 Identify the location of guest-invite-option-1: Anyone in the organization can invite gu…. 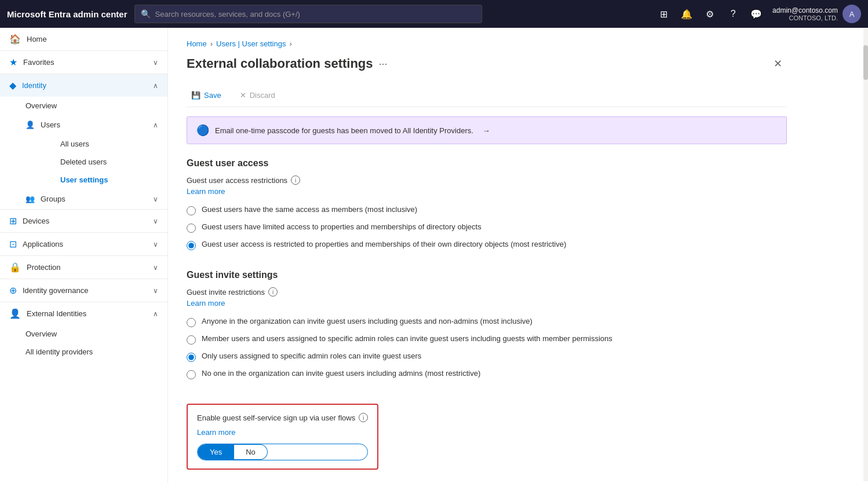
(487, 322).